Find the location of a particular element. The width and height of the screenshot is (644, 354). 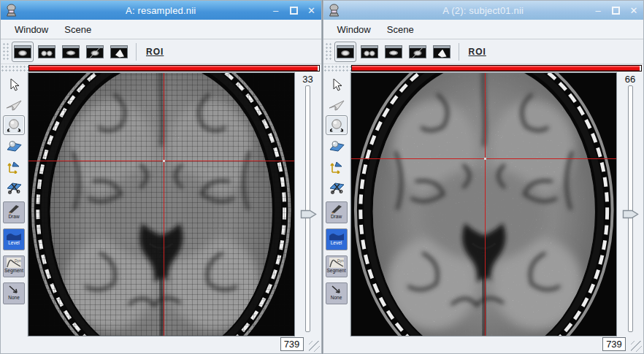

paper-plane-icon is located at coordinates (337, 105).